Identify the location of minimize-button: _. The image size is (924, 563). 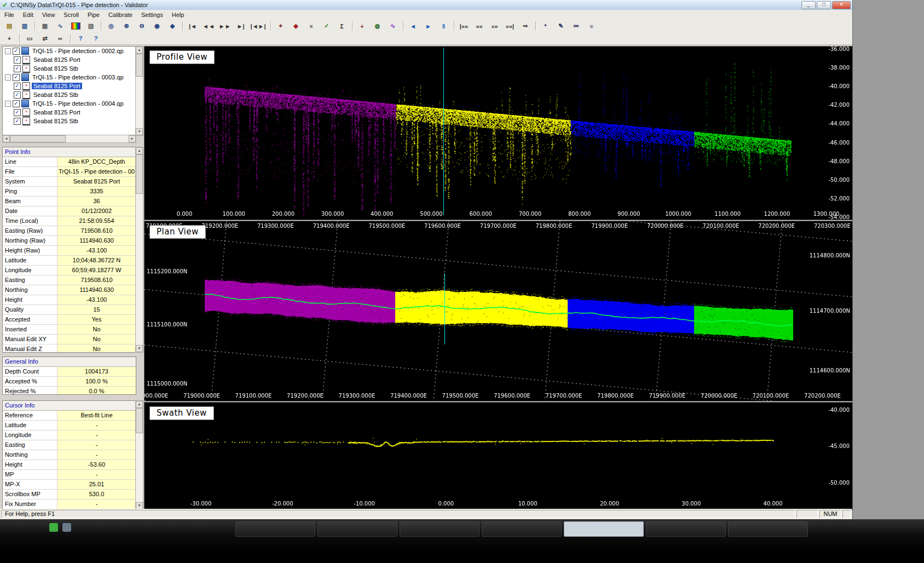
(809, 5).